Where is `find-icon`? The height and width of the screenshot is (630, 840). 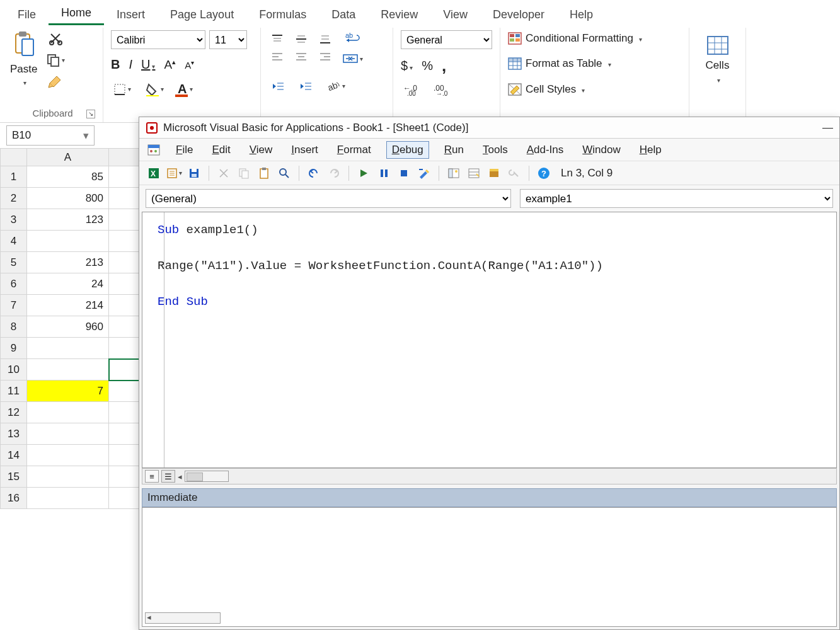 find-icon is located at coordinates (284, 173).